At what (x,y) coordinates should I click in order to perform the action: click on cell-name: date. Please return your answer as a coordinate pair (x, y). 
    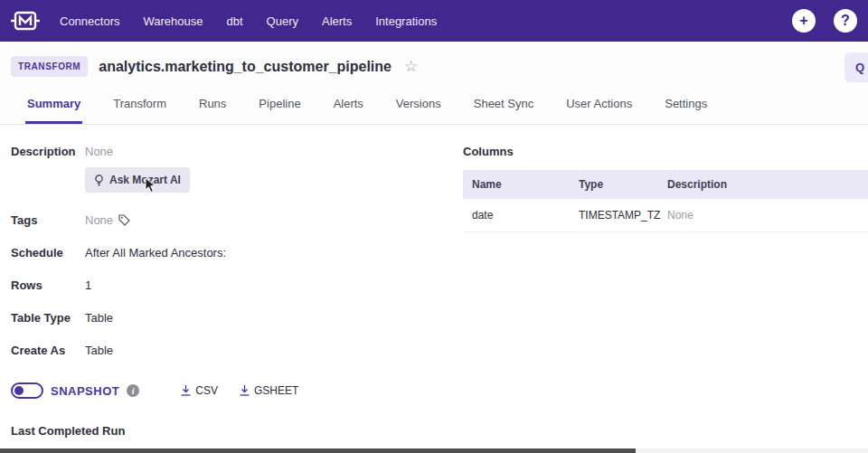
    Looking at the image, I should click on (516, 215).